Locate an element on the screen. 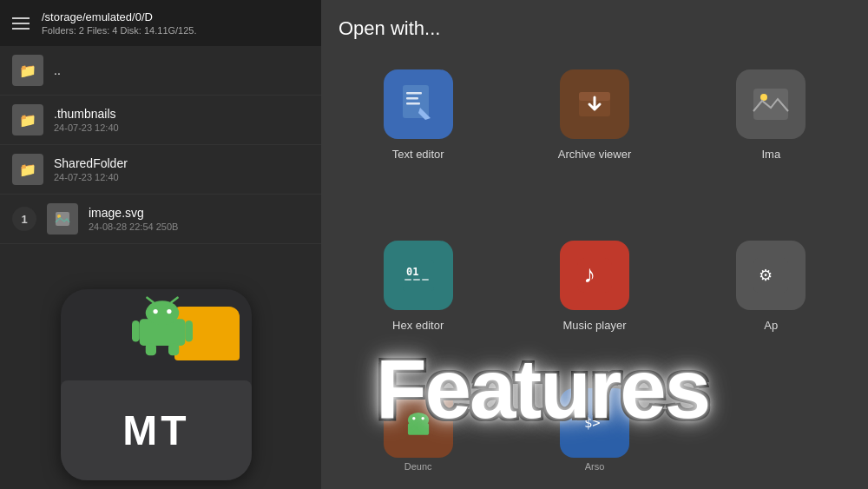  hex-editor-icon: 01 is located at coordinates (418, 275).